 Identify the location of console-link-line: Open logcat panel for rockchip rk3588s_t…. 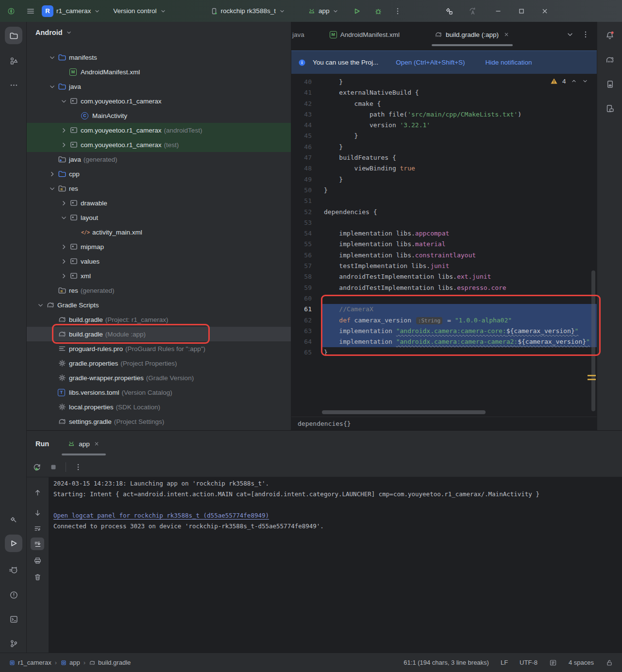
(335, 516).